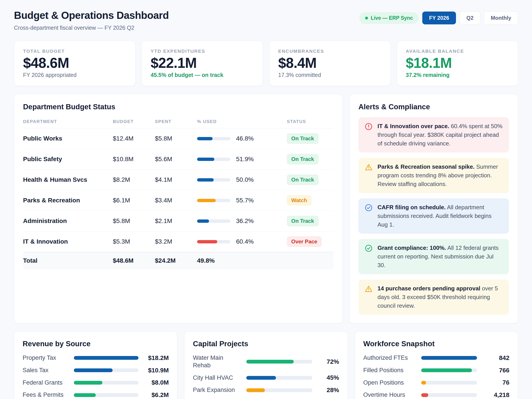 This screenshot has width=532, height=399. I want to click on kpi-value: $48.6M, so click(75, 63).